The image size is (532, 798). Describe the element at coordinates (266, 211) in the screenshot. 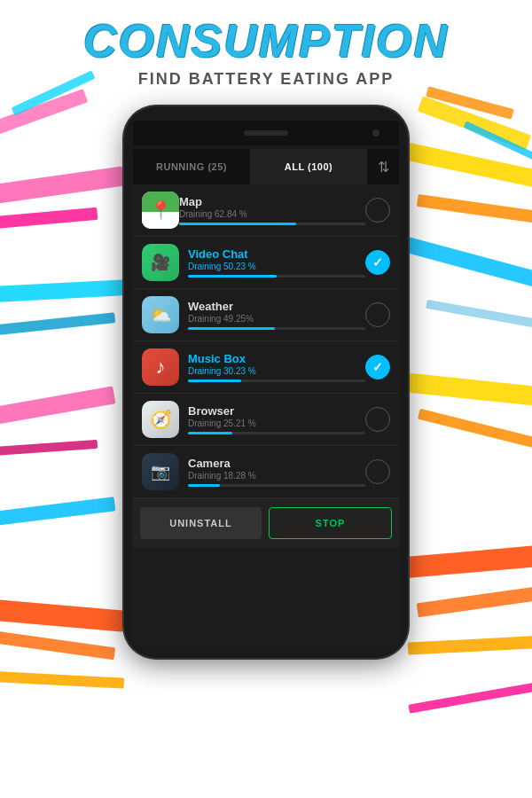

I see `app-item-map: 📍 Map Draining 62.84 %` at that location.